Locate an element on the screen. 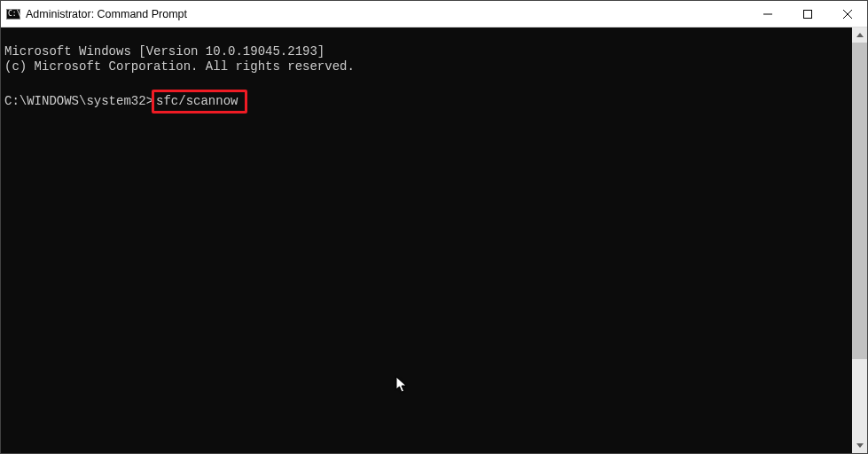  console-line: (c) Microsoft Corporation. All rights re… is located at coordinates (179, 67).